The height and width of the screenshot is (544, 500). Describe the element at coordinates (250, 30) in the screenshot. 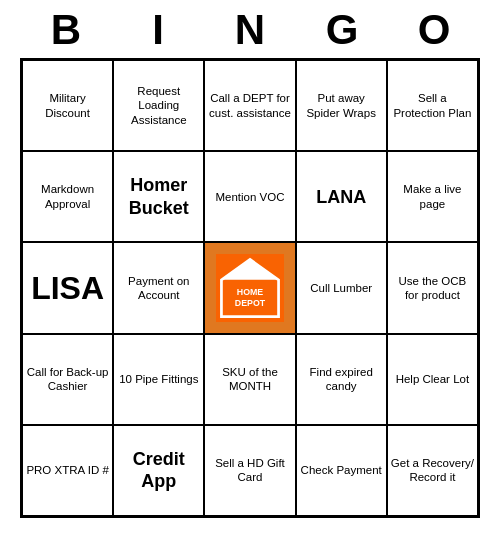

I see `header-n: N` at that location.